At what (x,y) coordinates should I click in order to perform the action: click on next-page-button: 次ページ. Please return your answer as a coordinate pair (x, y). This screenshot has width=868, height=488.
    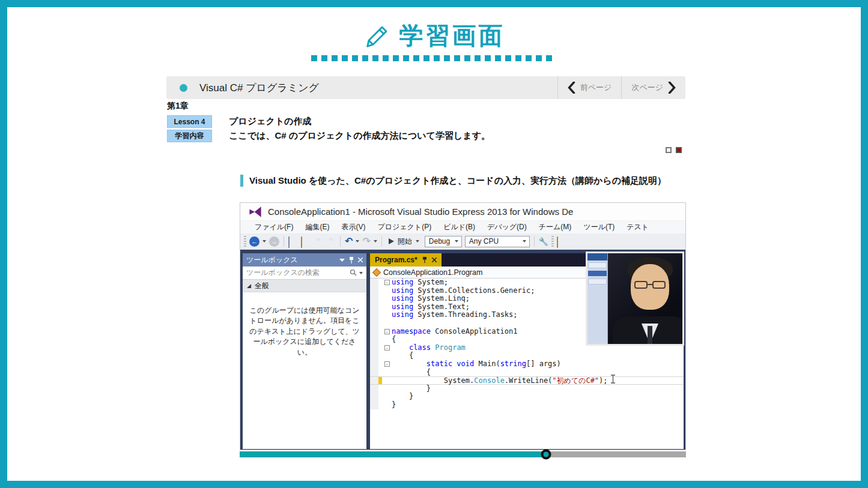
    Looking at the image, I should click on (654, 88).